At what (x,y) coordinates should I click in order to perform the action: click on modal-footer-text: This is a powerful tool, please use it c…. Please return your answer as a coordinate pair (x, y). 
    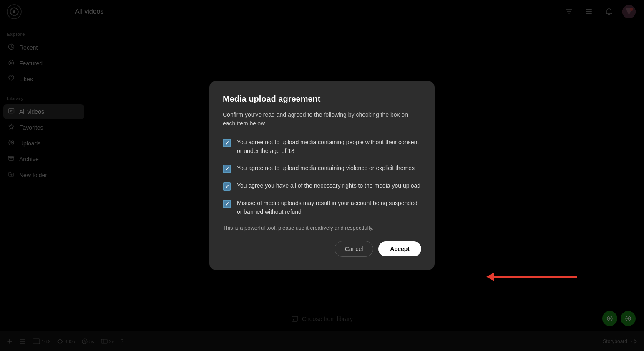
    Looking at the image, I should click on (322, 228).